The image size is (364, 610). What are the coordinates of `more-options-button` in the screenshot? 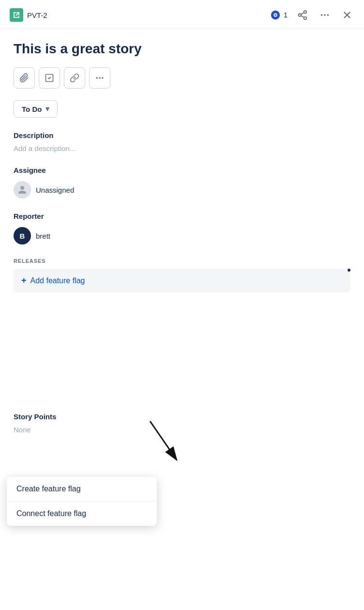 It's located at (325, 15).